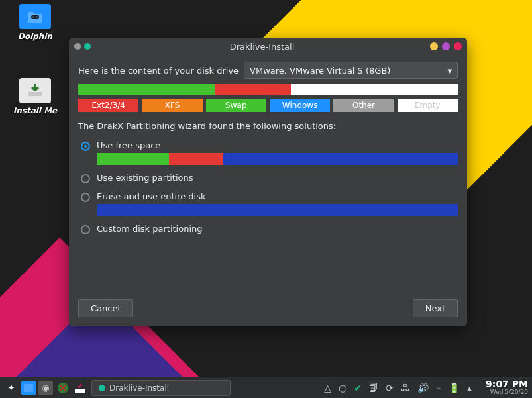  What do you see at coordinates (449, 70) in the screenshot?
I see `chevron-down-icon: ▾` at bounding box center [449, 70].